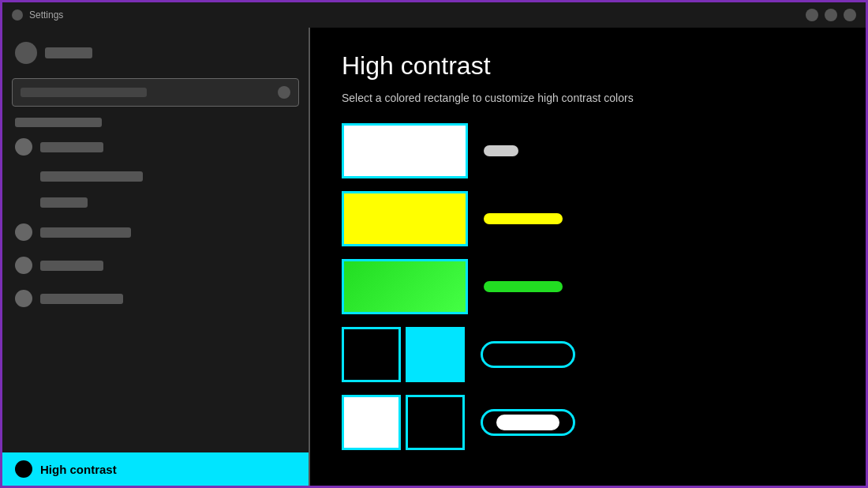 The height and width of the screenshot is (488, 868). Describe the element at coordinates (588, 287) in the screenshot. I see `swatch-row-green` at that location.